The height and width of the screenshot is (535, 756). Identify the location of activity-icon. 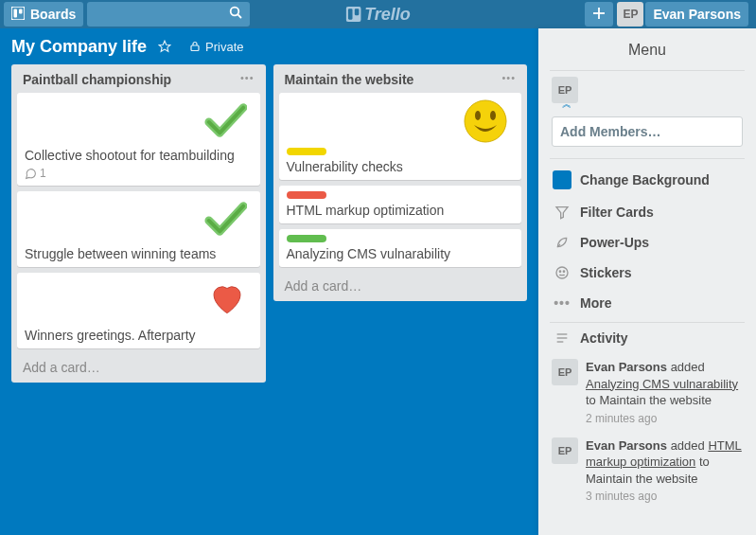
(562, 338).